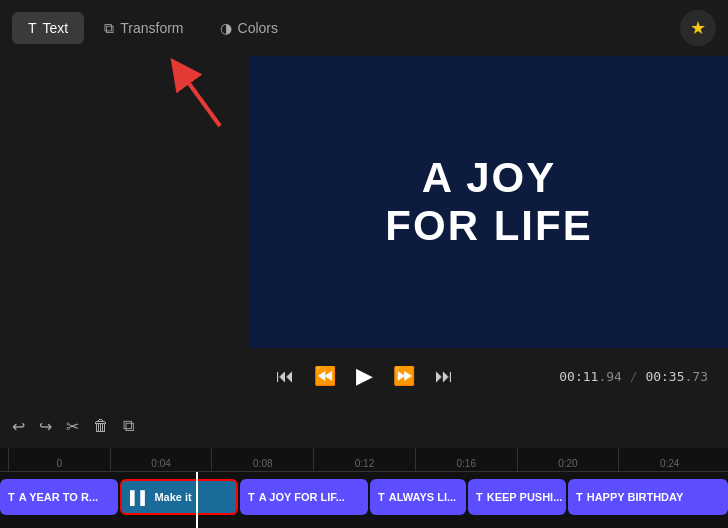 Image resolution: width=728 pixels, height=528 pixels. Describe the element at coordinates (525, 497) in the screenshot. I see `clip-label: KEEP PUSHI...` at that location.